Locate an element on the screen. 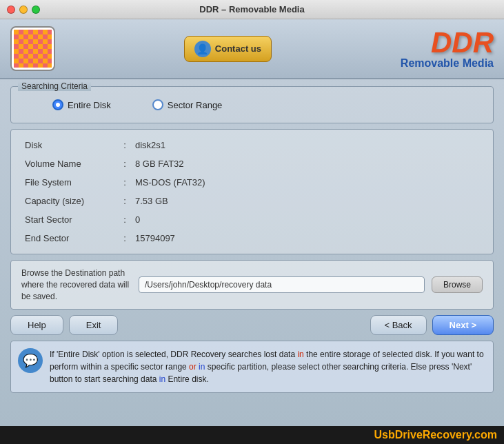  ddr-branding: DDR Removable Media is located at coordinates (447, 49).